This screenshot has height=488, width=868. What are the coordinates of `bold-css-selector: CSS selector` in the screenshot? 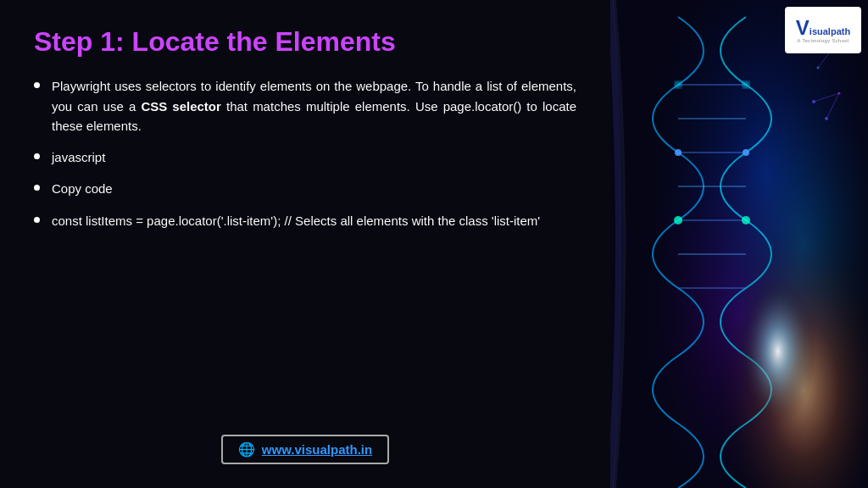 It's located at (181, 107).